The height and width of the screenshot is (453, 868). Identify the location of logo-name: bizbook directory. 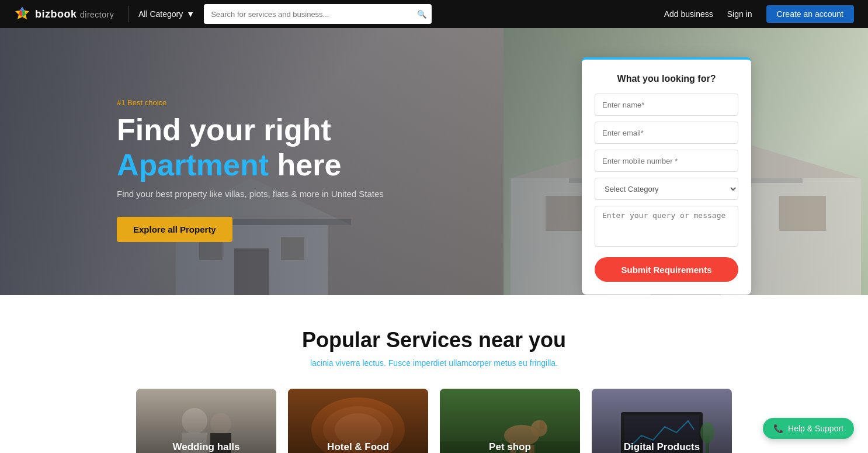
(75, 14).